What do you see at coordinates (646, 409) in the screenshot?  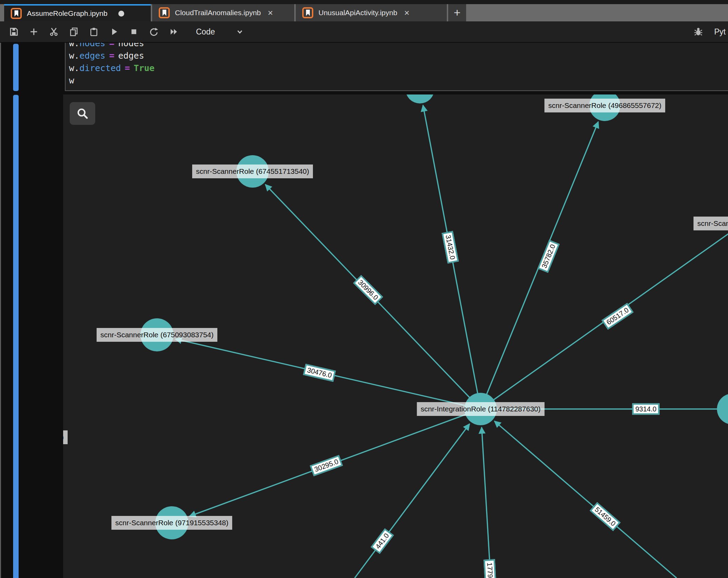 I see `edge-weight-label: 9314.0` at bounding box center [646, 409].